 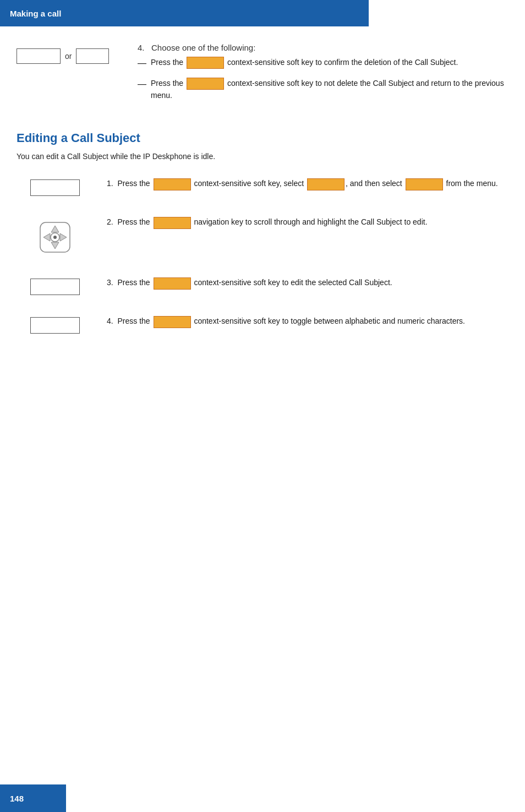 What do you see at coordinates (424, 184) in the screenshot?
I see `softkey-s1c` at bounding box center [424, 184].